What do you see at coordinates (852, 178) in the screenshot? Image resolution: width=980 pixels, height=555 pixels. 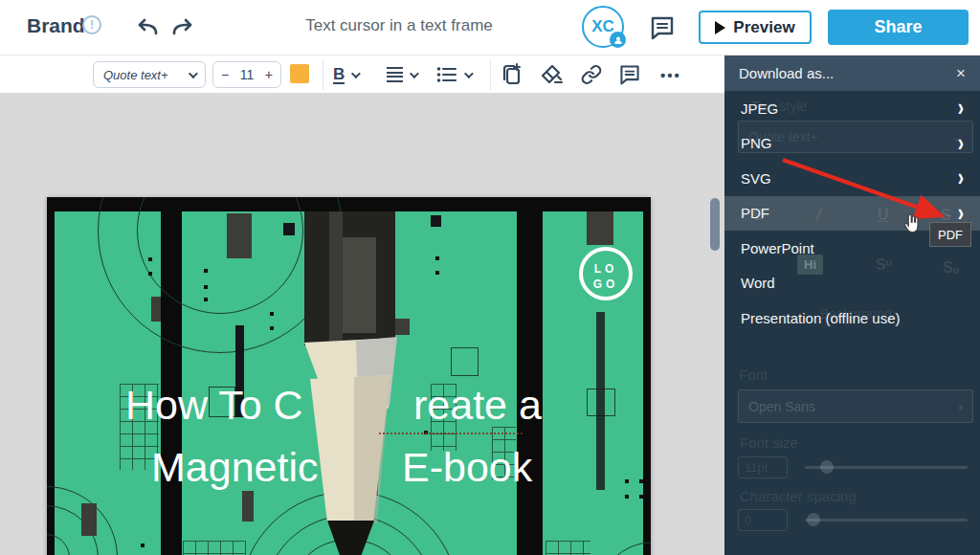 I see `download-item-svg: SVG›` at bounding box center [852, 178].